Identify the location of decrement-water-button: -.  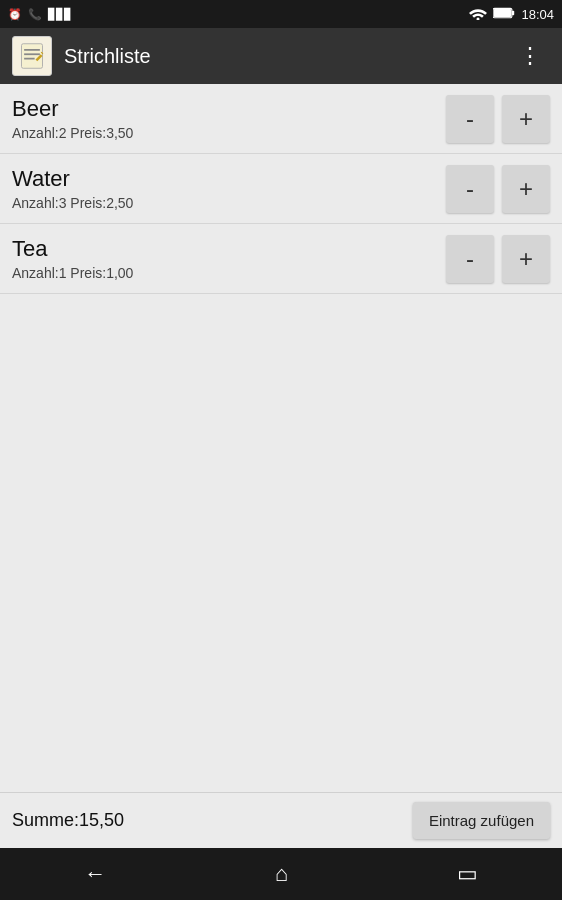
(470, 189).